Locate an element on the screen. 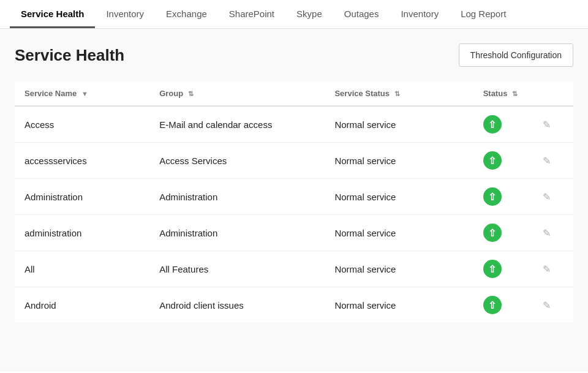 The image size is (588, 373). cell-service-name: Administration is located at coordinates (82, 197).